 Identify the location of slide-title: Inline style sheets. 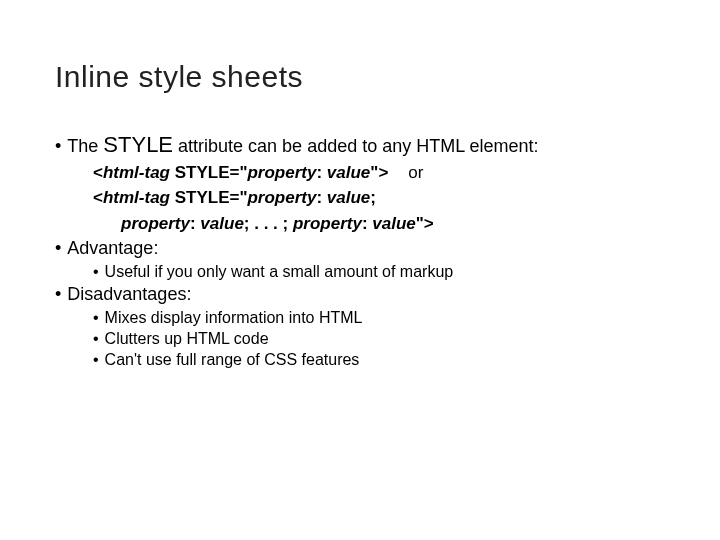
(360, 77).